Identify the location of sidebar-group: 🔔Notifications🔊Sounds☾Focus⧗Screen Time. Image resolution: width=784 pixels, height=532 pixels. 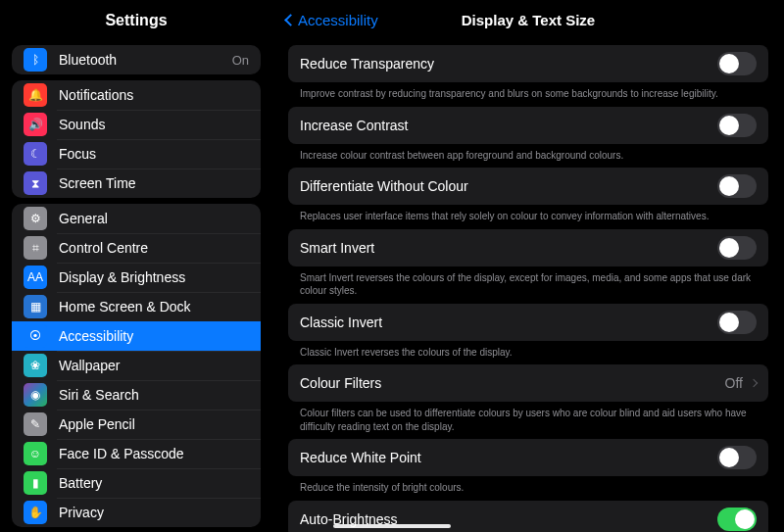
(136, 139).